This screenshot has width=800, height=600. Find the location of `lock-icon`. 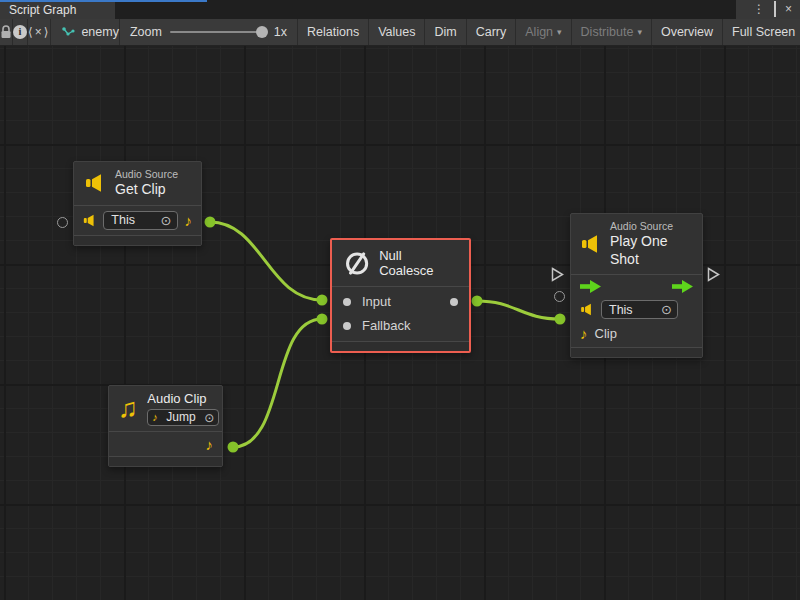

lock-icon is located at coordinates (6, 32).